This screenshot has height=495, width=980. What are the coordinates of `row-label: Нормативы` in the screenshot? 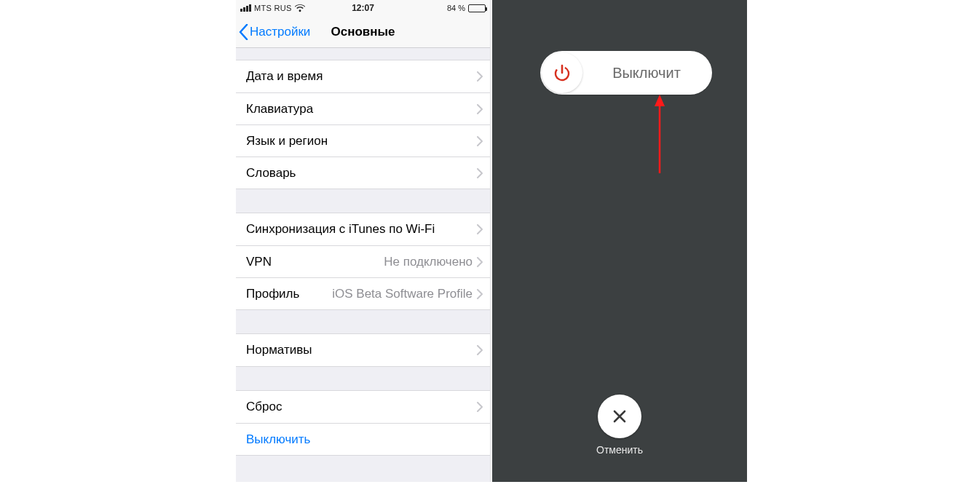 It's located at (280, 350).